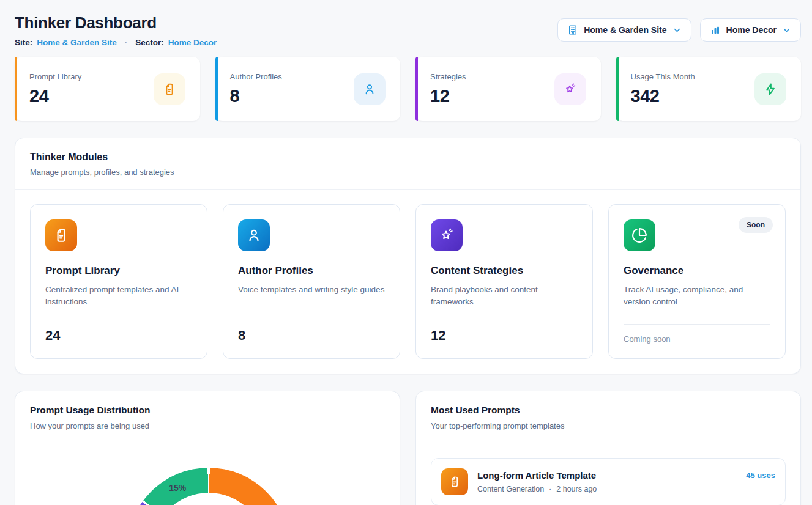 This screenshot has width=812, height=505. What do you see at coordinates (119, 281) in the screenshot?
I see `module-card-prompt-library: Prompt Library Centralized prompt templa…` at bounding box center [119, 281].